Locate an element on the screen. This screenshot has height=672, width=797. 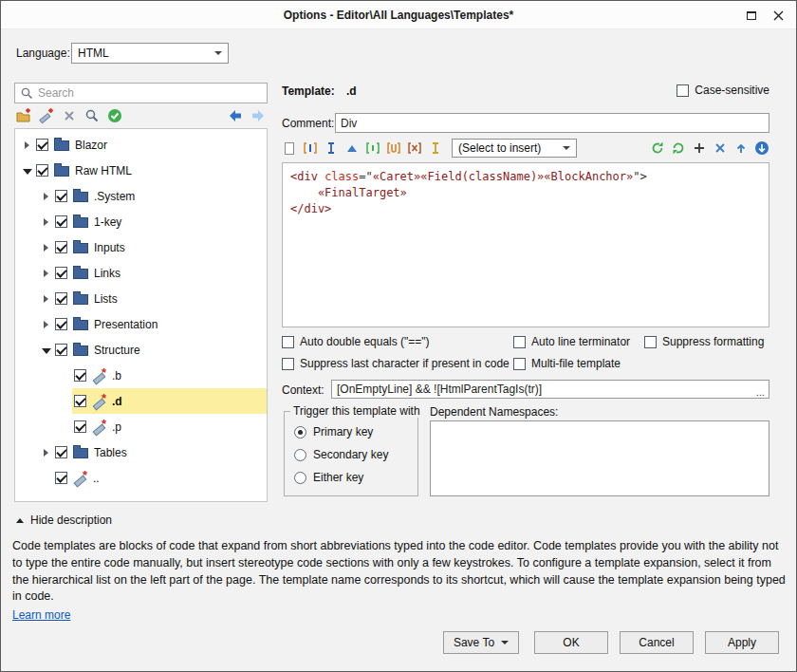
auto-double-equals-checkbox: Auto double equals ("==") is located at coordinates (356, 342).